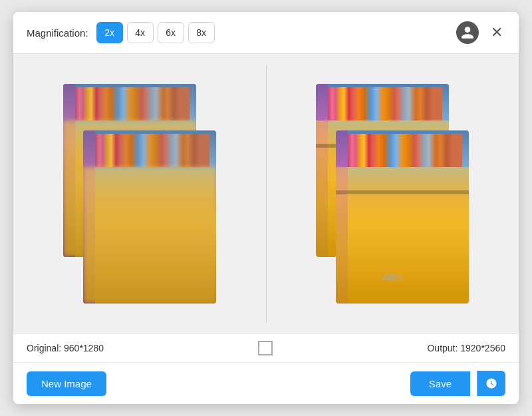 This screenshot has height=416, width=532. What do you see at coordinates (140, 33) in the screenshot?
I see `mag-4x-button: 4x` at bounding box center [140, 33].